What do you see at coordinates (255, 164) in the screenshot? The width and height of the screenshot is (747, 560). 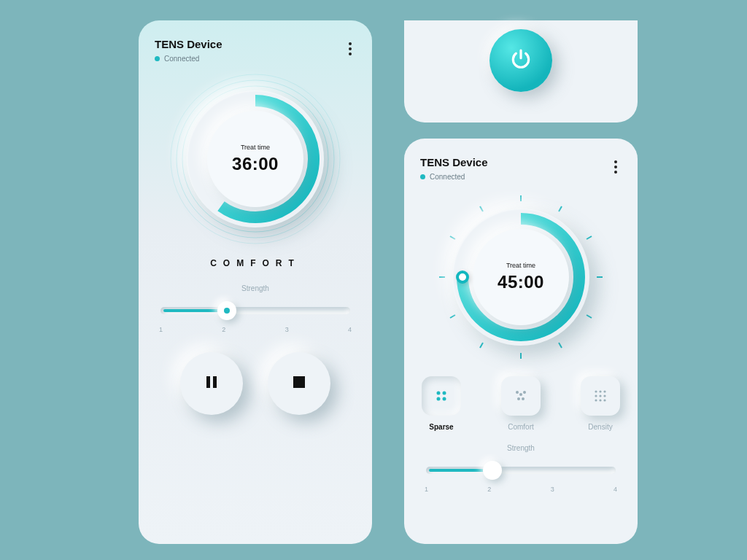 I see `treat-time-value: 36:00` at bounding box center [255, 164].